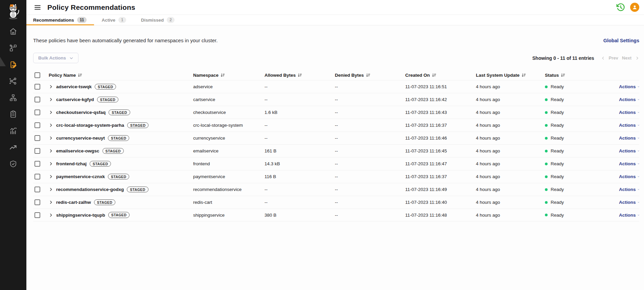 This screenshot has height=290, width=644. Describe the element at coordinates (621, 41) in the screenshot. I see `global-settings-link: Global Settings` at that location.